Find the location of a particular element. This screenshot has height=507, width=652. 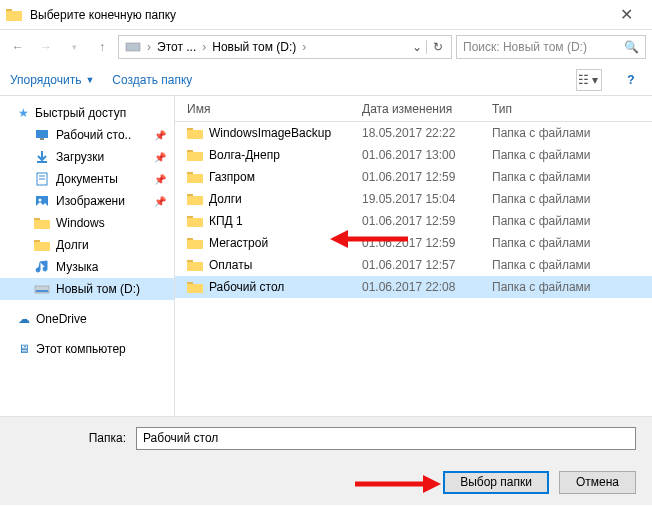

address-dropdown: ⌄ is located at coordinates (417, 47).